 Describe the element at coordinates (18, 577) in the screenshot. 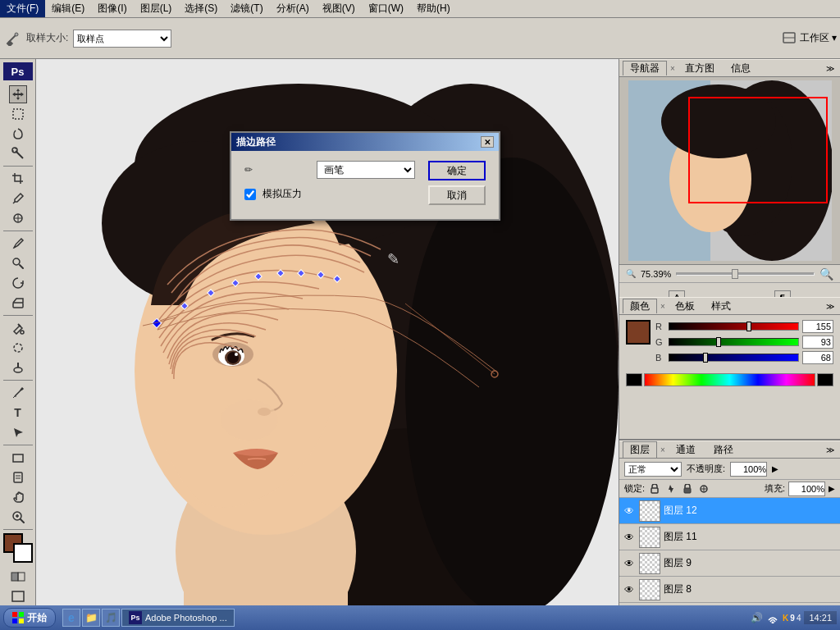

I see `quick-mask-btn` at that location.